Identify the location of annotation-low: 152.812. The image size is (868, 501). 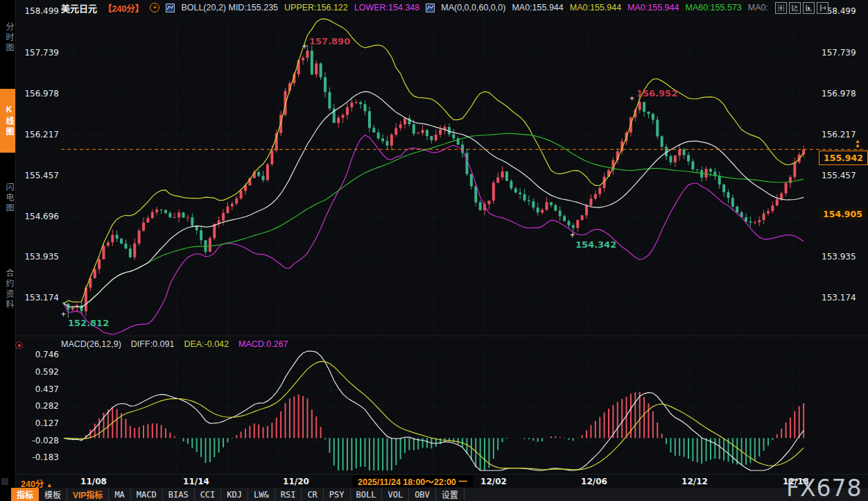
(89, 323).